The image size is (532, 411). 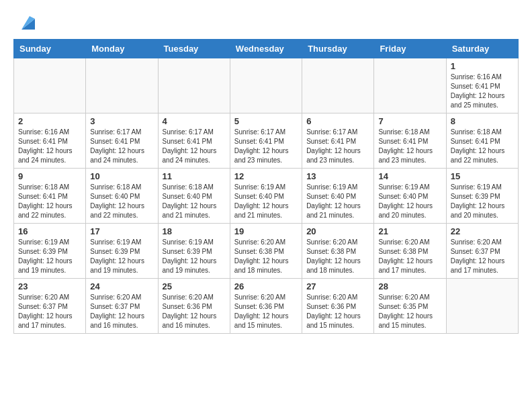 I want to click on calendar-cell: 6Sunrise: 6:17 AM Sunset: 6:41 PM Daylig…, so click(x=339, y=141).